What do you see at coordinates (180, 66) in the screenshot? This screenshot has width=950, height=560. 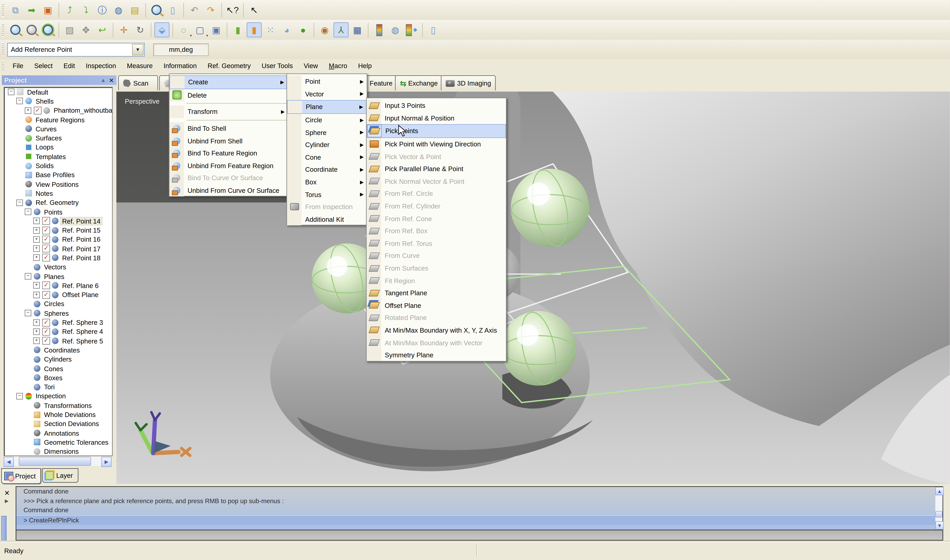 I see `menubar-item-information: Information` at bounding box center [180, 66].